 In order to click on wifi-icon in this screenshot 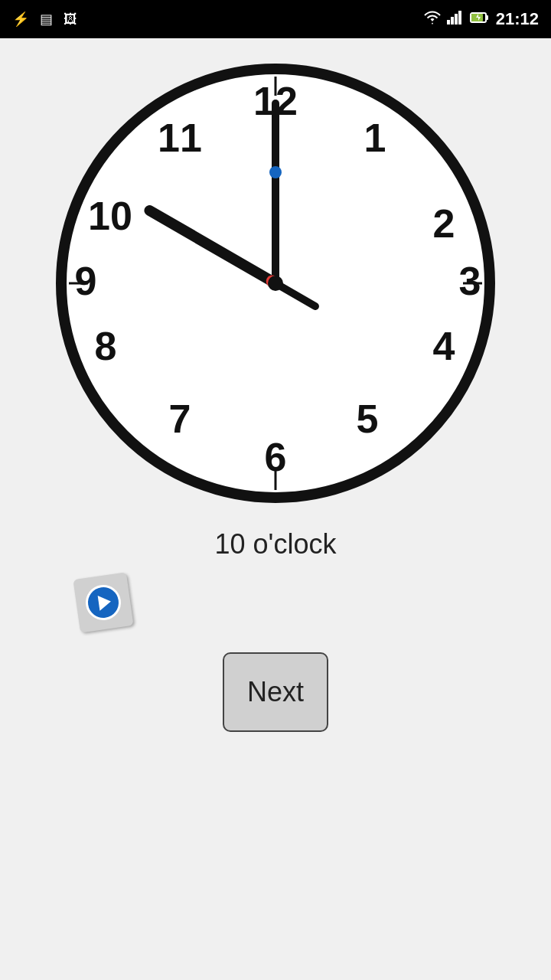, I will do `click(432, 20)`.